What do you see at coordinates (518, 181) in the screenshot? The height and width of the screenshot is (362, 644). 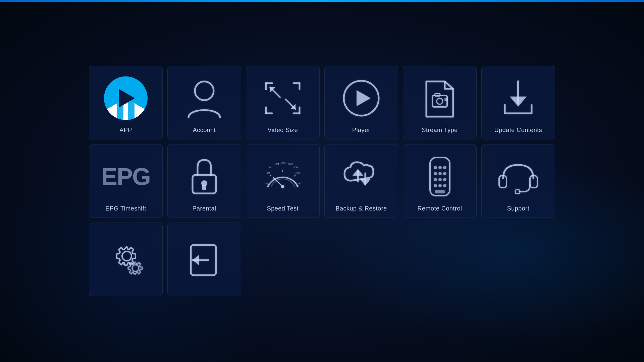 I see `tile-support: Support` at bounding box center [518, 181].